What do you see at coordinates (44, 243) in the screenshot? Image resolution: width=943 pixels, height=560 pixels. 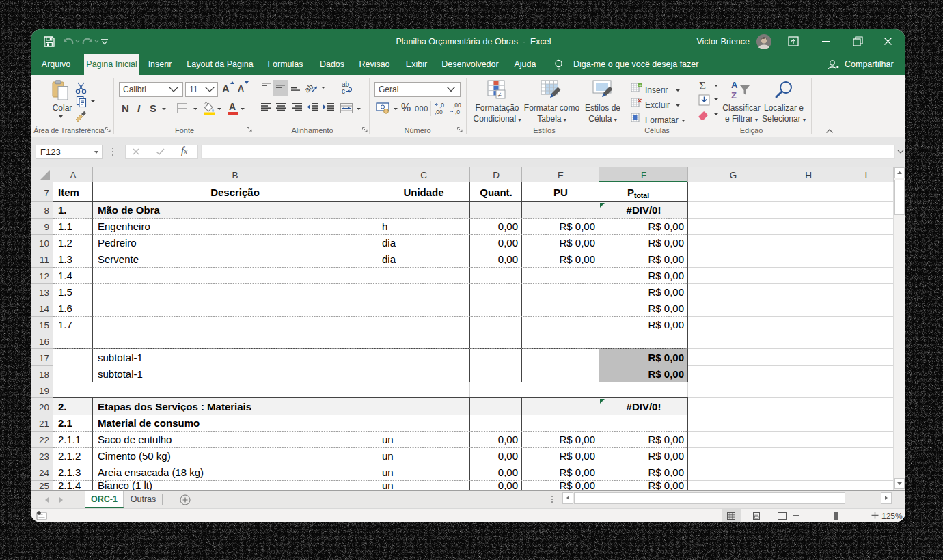 I see `svg-text: 10` at bounding box center [44, 243].